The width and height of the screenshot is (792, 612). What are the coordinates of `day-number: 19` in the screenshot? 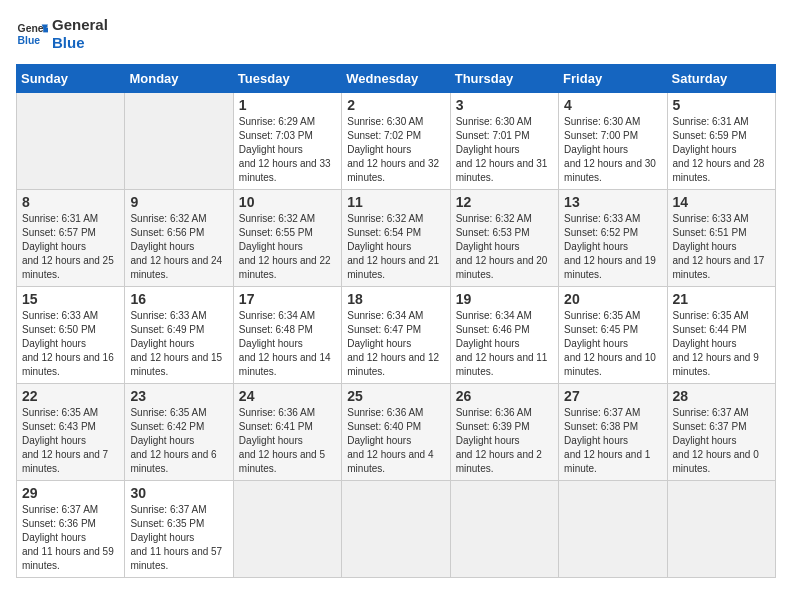 It's located at (504, 299).